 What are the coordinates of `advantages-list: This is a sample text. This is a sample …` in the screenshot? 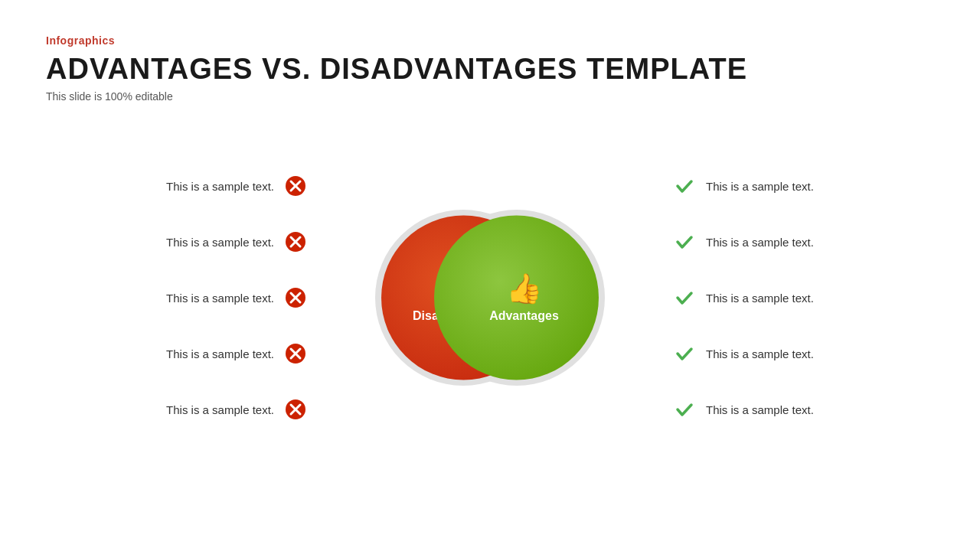 It's located at (804, 298).